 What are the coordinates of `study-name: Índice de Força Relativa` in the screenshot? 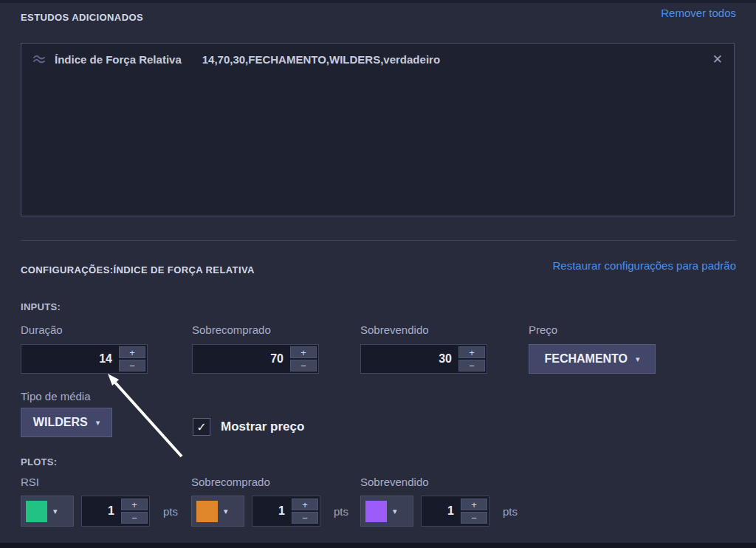 It's located at (118, 59).